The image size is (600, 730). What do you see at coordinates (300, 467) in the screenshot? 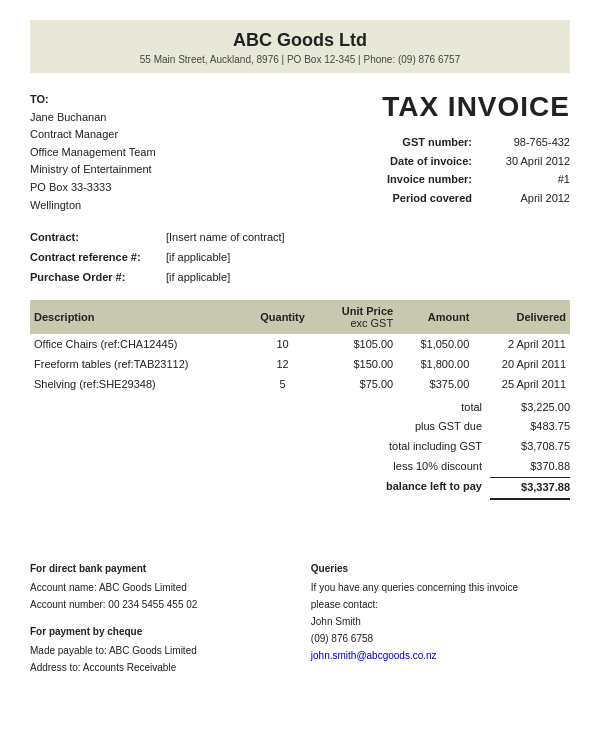
I see `discount-row: less 10% discount $370.88` at bounding box center [300, 467].